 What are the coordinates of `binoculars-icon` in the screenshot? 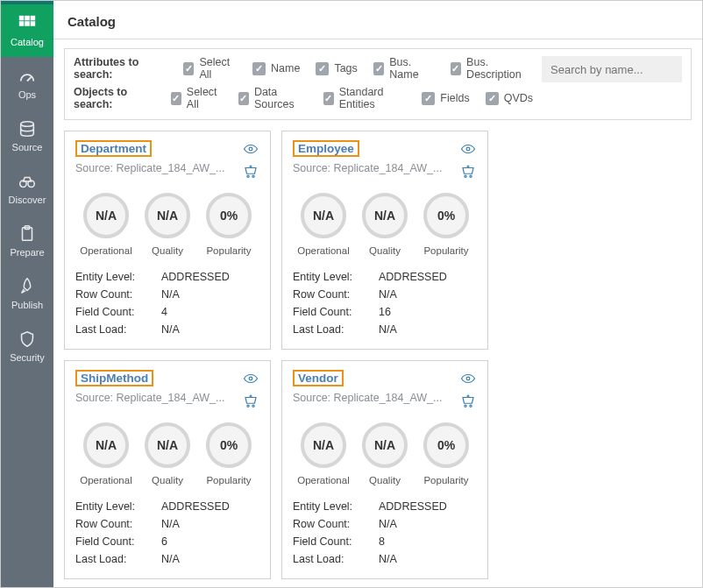 It's located at (27, 181).